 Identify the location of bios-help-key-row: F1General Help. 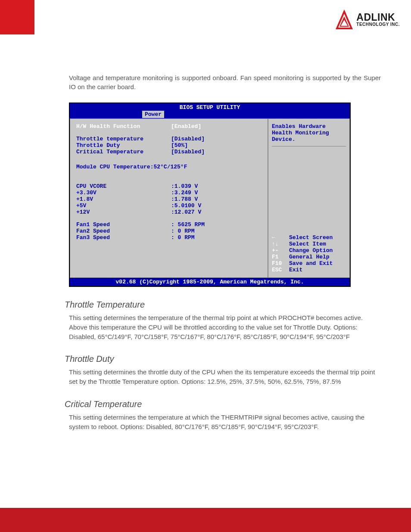
(309, 257).